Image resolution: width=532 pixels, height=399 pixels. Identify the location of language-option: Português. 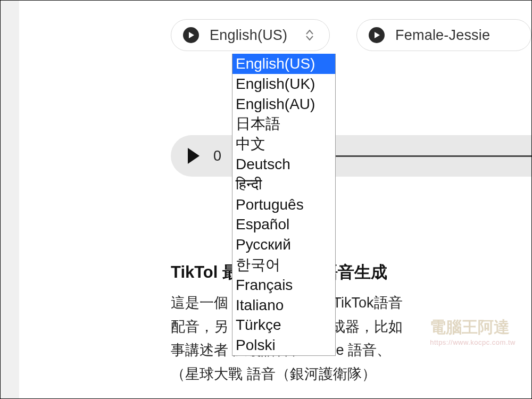
(284, 205).